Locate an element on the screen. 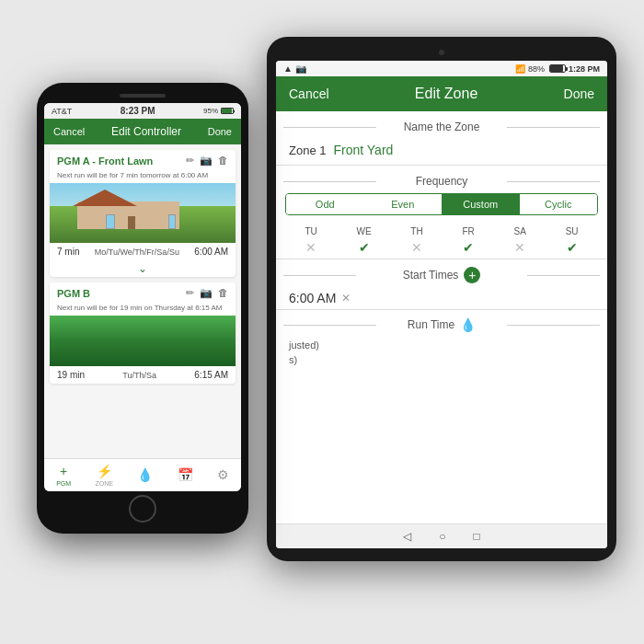  pgm-b-duration: 19 min is located at coordinates (71, 375).